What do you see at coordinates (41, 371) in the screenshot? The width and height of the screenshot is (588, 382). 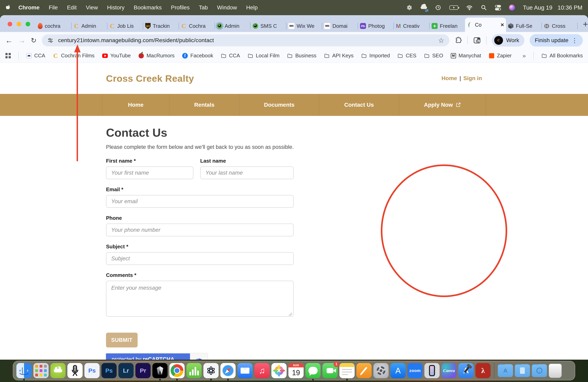 I see `dock-launchpad-icon` at bounding box center [41, 371].